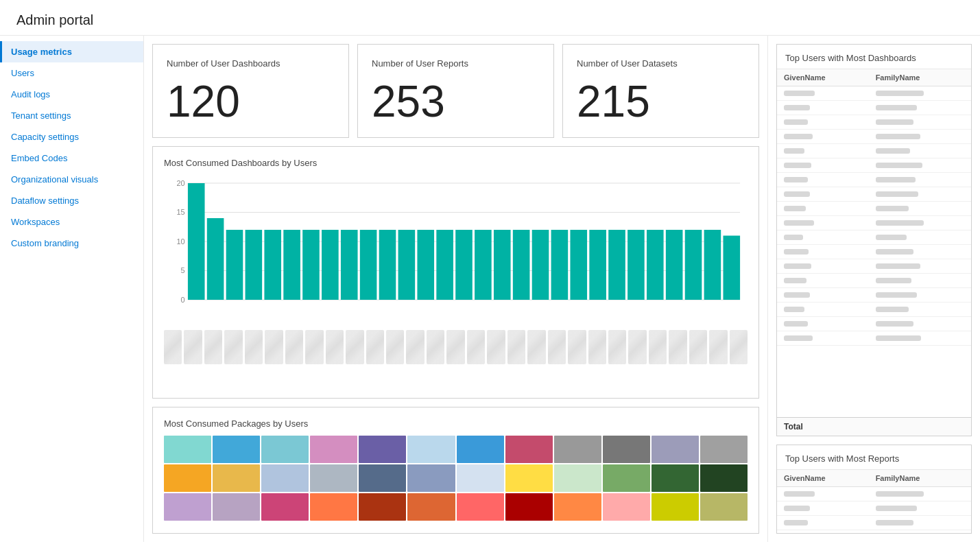 This screenshot has width=980, height=544. I want to click on stat-label-2: Number of User Datasets, so click(661, 63).